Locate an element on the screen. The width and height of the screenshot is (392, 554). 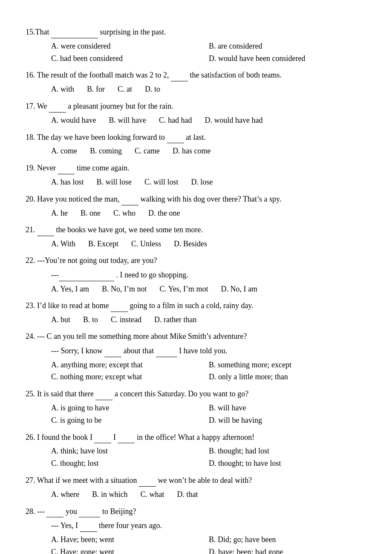
question-24: 24. --- C an you tell me something more … is located at coordinates (196, 357).